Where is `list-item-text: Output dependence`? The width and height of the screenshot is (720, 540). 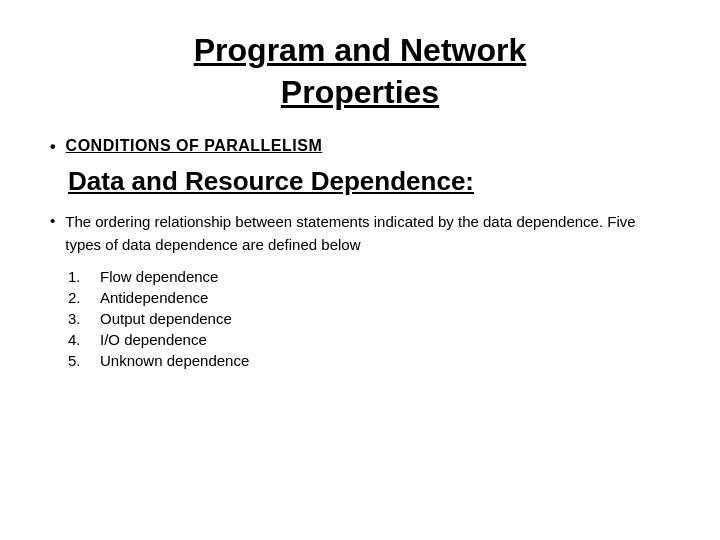 list-item-text: Output dependence is located at coordinates (166, 318).